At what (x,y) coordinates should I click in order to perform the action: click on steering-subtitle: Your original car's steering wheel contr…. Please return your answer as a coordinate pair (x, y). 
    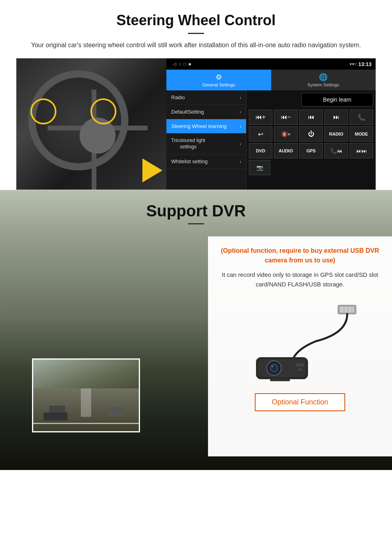
    Looking at the image, I should click on (196, 45).